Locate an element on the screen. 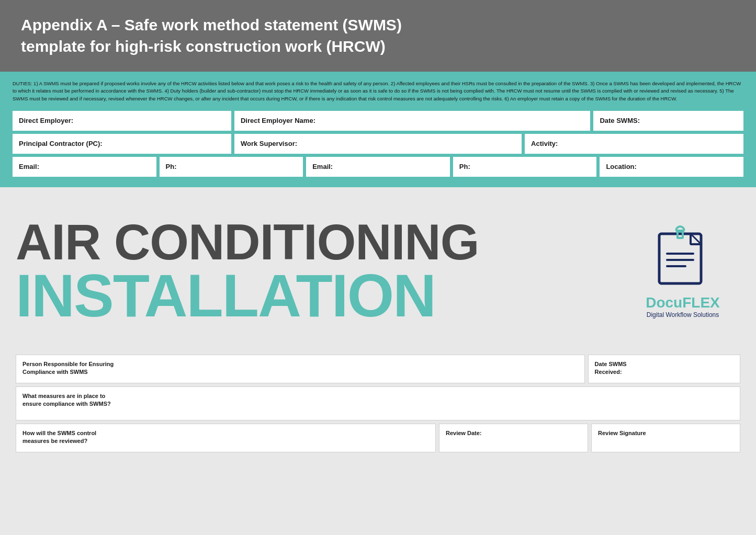  email-pc-cell: Email: is located at coordinates (378, 167).